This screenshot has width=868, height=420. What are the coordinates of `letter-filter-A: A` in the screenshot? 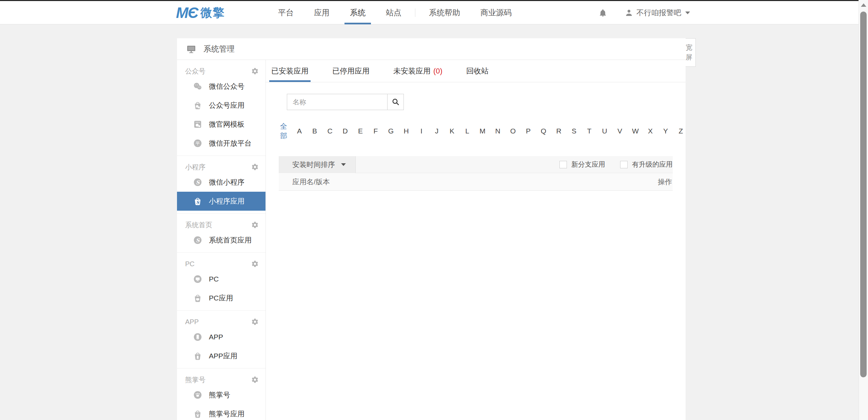 It's located at (299, 131).